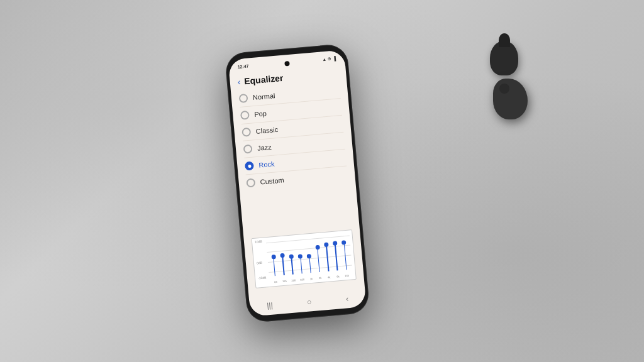 Image resolution: width=644 pixels, height=362 pixels. What do you see at coordinates (287, 64) in the screenshot?
I see `camera-notch` at bounding box center [287, 64].